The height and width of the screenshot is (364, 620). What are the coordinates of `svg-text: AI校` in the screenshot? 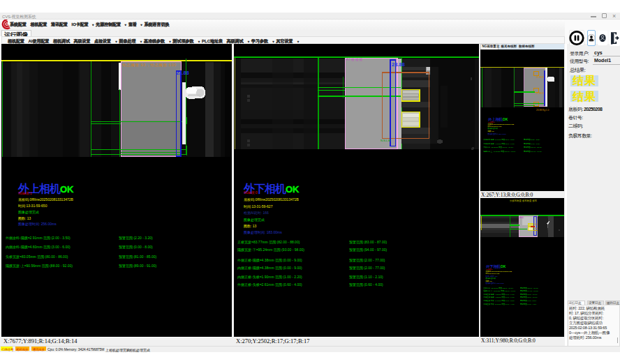 It's located at (522, 218).